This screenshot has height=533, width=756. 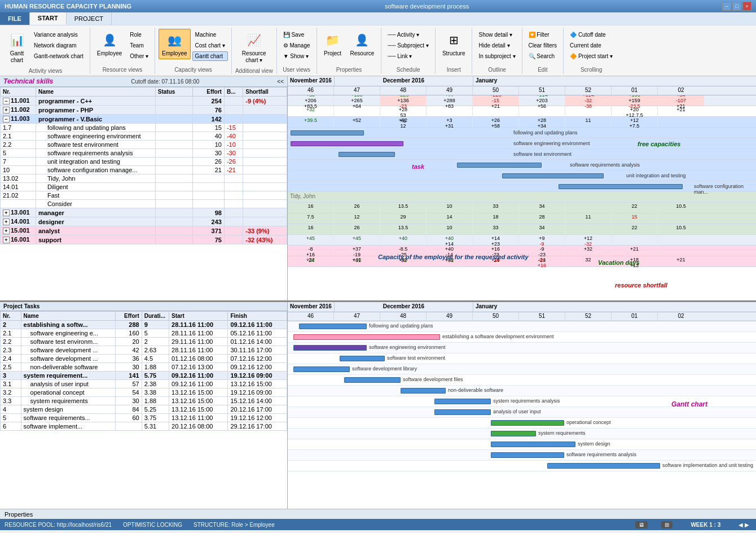 I want to click on btn-cutoff-date: 🔷 Cutoff date, so click(x=591, y=35).